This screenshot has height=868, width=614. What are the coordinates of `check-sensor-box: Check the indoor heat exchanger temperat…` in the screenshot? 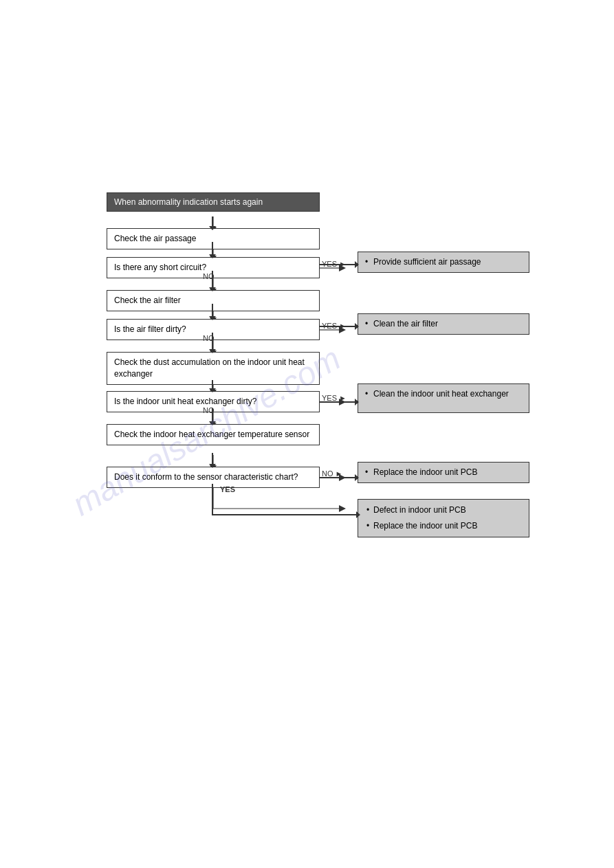 It's located at (213, 434).